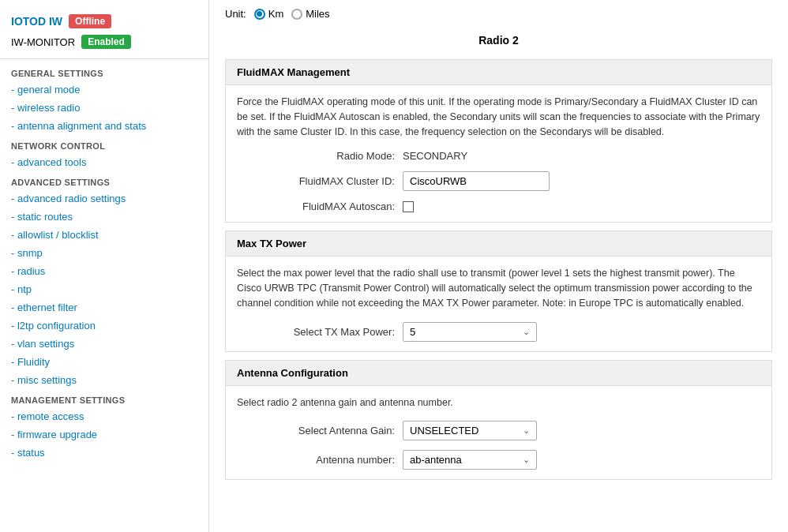  I want to click on advanced-settings-label: ADVANCED SETTINGS, so click(104, 180).